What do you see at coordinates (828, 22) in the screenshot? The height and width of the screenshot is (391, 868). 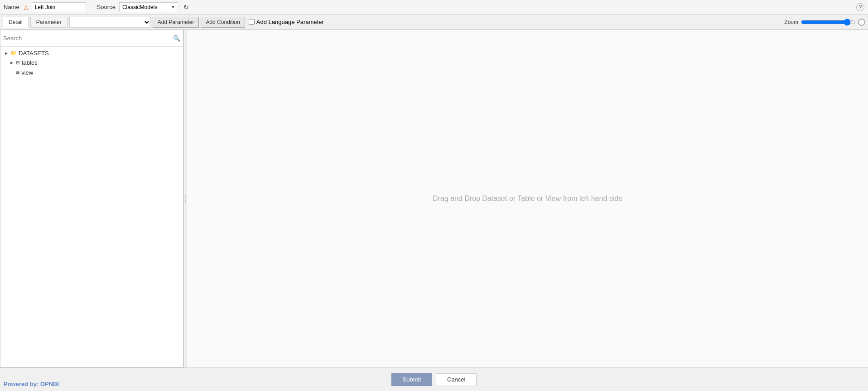 I see `zoom-slider` at bounding box center [828, 22].